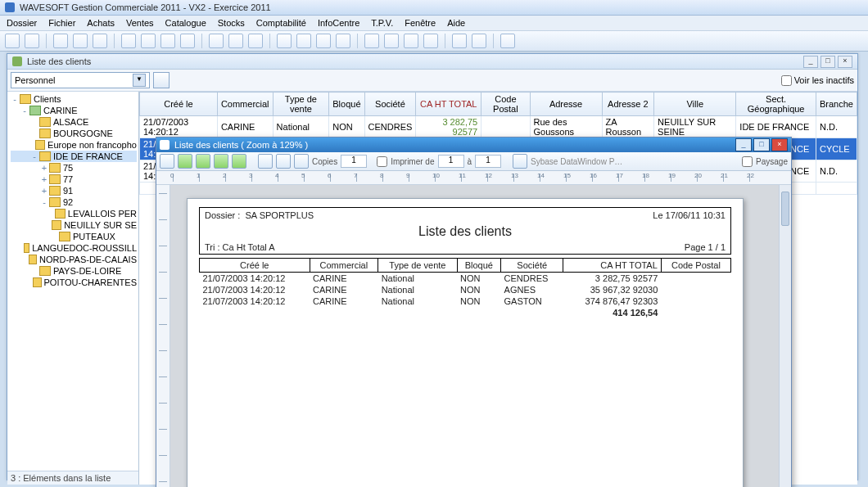 Image resolution: width=868 pixels, height=487 pixels. Describe the element at coordinates (101, 23) in the screenshot. I see `menu-achats: Achats` at that location.